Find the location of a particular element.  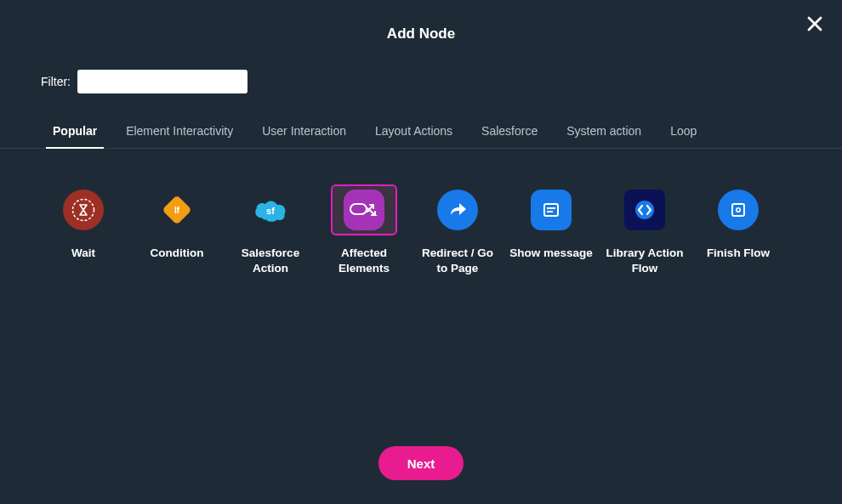

stop-square-icon is located at coordinates (738, 210).